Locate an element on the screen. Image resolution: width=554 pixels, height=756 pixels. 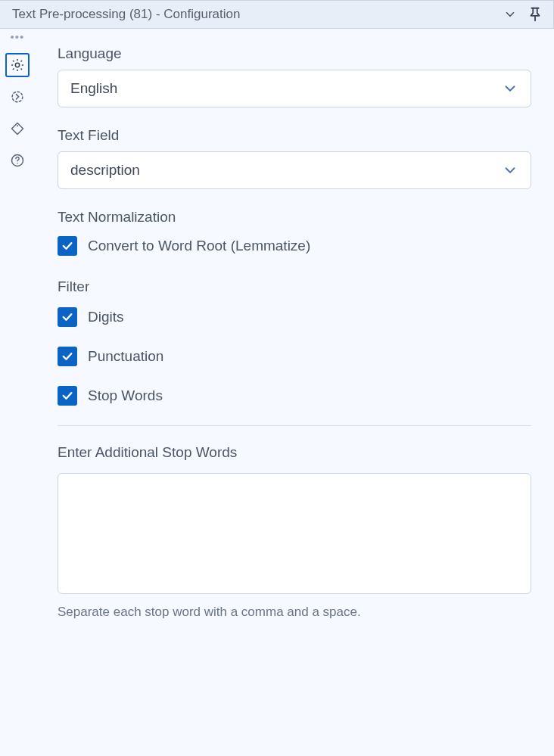
textfield-label: Text Field is located at coordinates (294, 135).